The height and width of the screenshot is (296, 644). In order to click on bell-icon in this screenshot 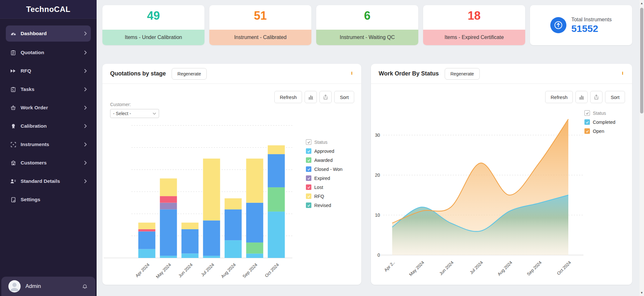, I will do `click(85, 286)`.